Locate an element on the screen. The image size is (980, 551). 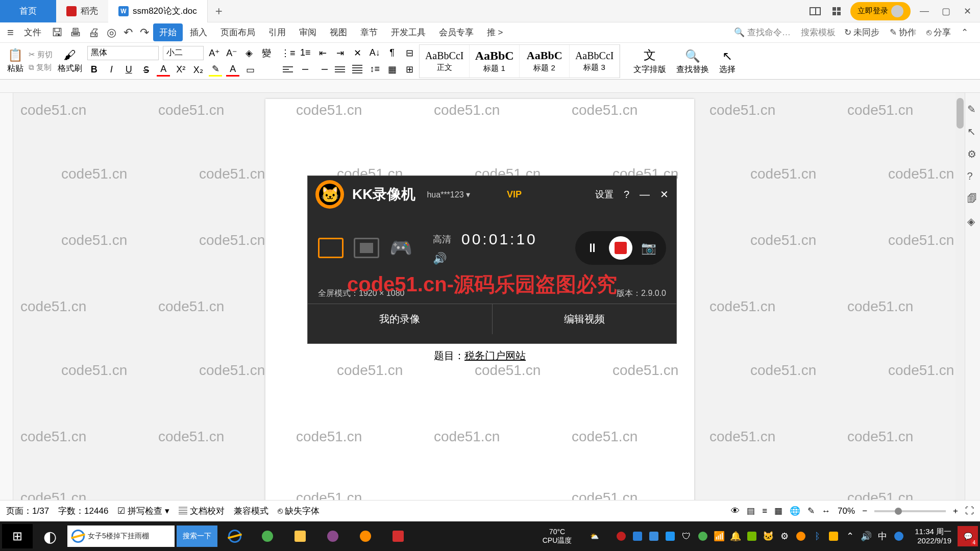
decrease-font-icon: A⁻ is located at coordinates (232, 53).